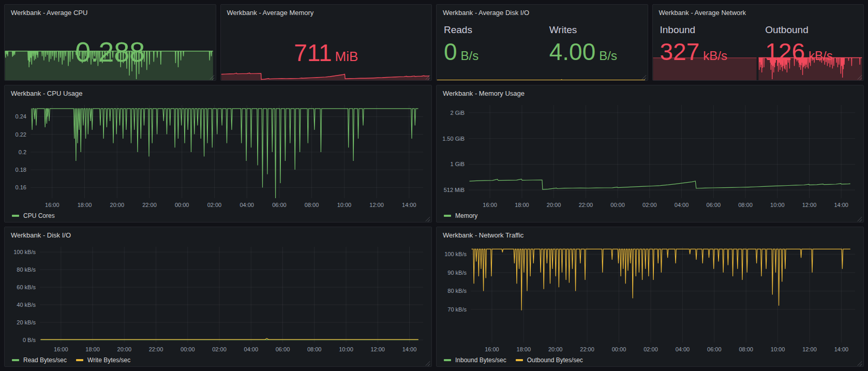  I want to click on stat-col-reads: Reads 0 B/s, so click(489, 50).